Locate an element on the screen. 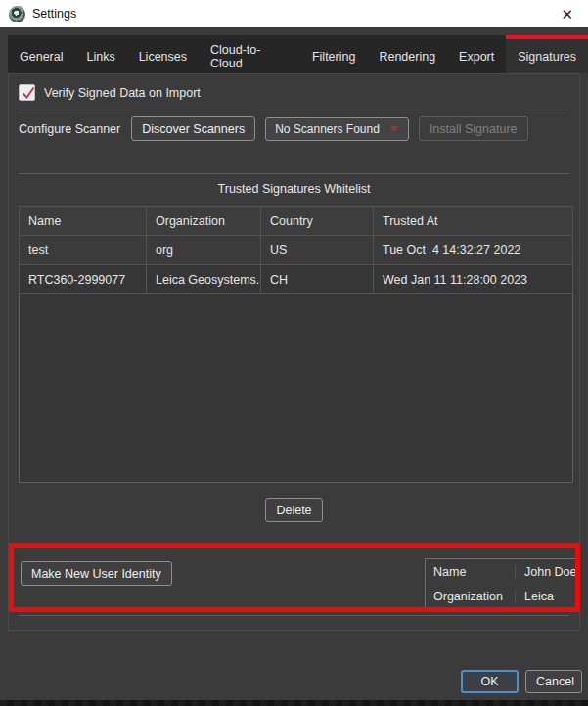  table-row: test org US Tue Oct 4 14:32:27 2022 is located at coordinates (296, 250).